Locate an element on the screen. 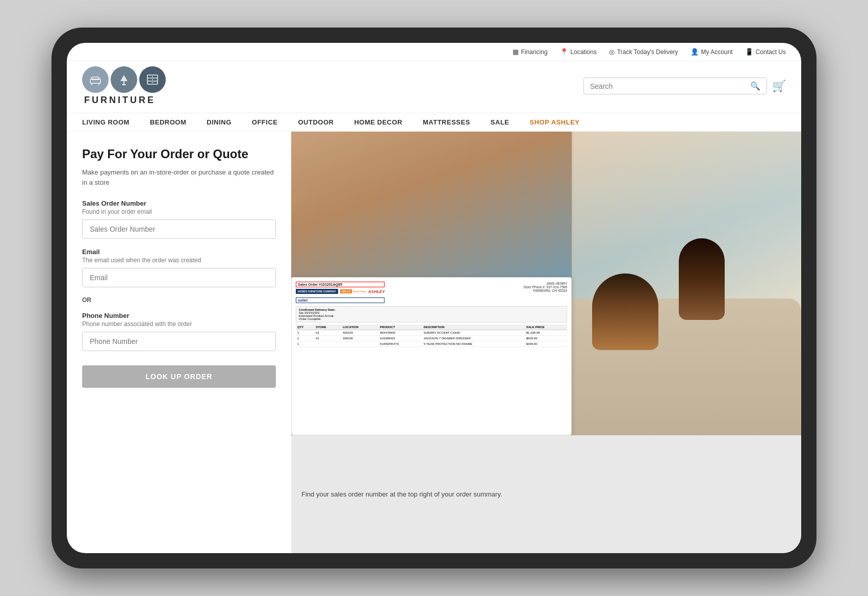  table-row: 1 FURNPROTS 5 YEAR PROTECTION NO FRAME $… is located at coordinates (431, 344).